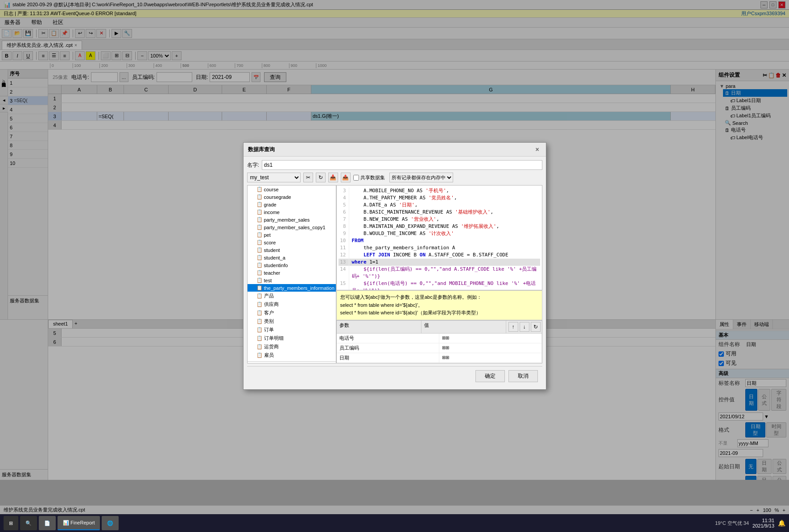  I want to click on table-pet: 📋 pet, so click(292, 235).